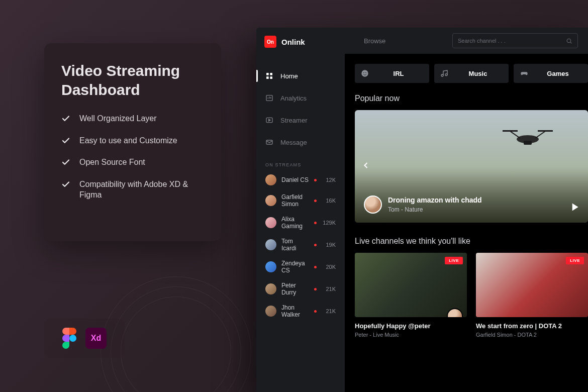 The width and height of the screenshot is (588, 392). Describe the element at coordinates (471, 166) in the screenshot. I see `hero-stream: Droning amazon with chadd Tom - Nature` at that location.